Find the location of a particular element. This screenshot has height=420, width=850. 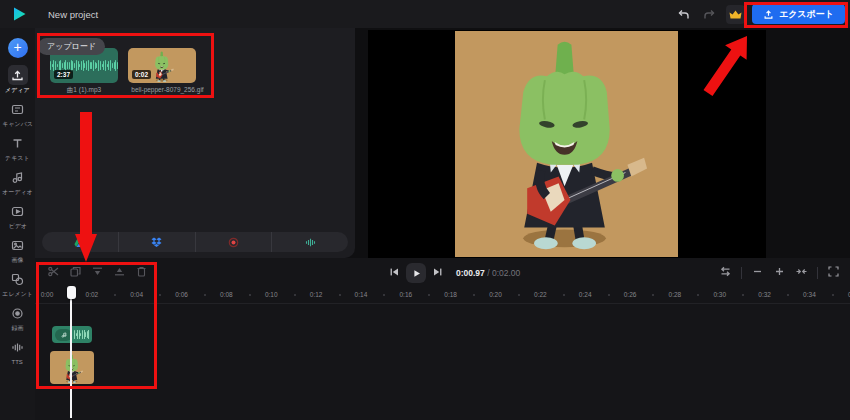

dropbox-icon is located at coordinates (156, 242).